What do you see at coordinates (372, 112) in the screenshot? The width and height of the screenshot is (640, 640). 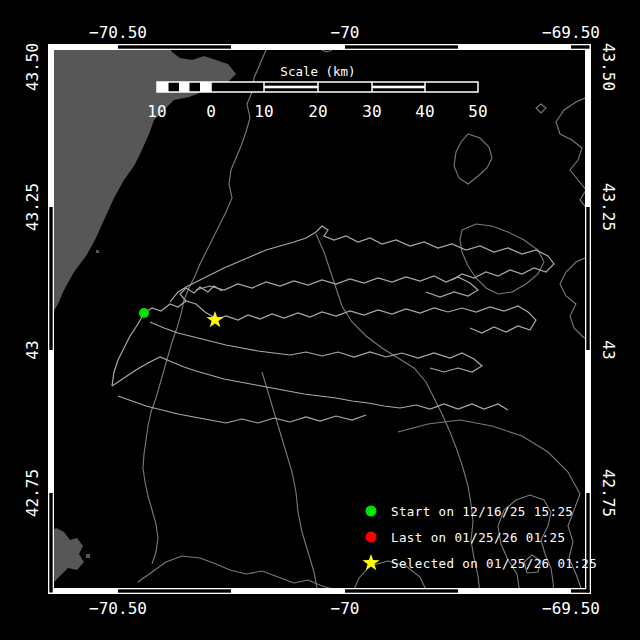 I see `scale-tick: 30` at bounding box center [372, 112].